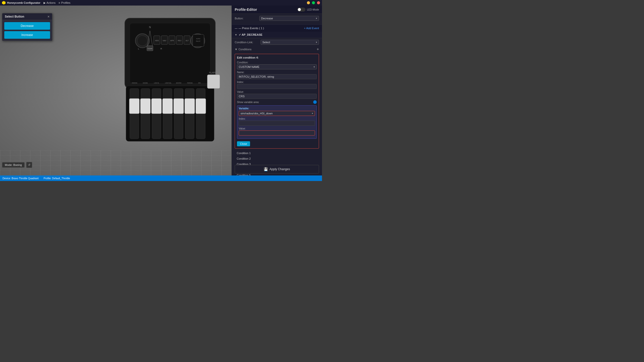 The image size is (644, 362). Describe the element at coordinates (236, 49) in the screenshot. I see `conditions-chevron-icon: ▼` at that location.